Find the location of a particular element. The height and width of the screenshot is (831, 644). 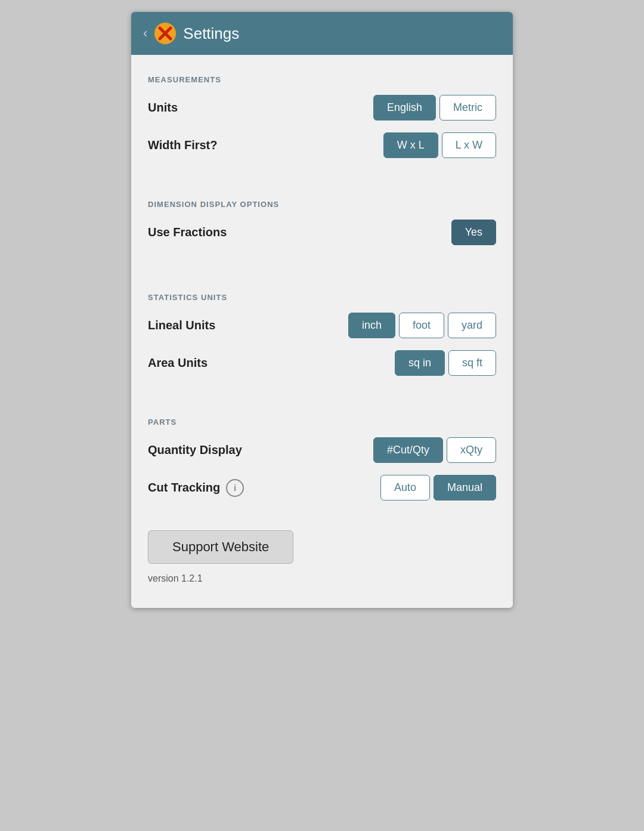

area-sqft-button: sq ft is located at coordinates (472, 363).